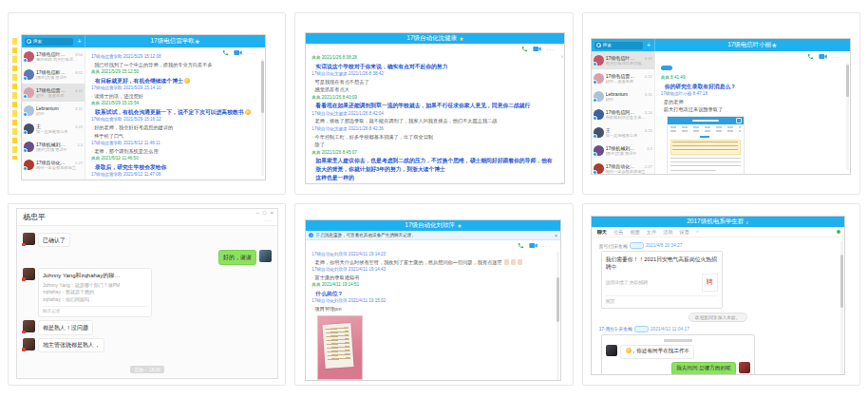  I want to click on sender-name: 17-测控1-宋金梅, so click(615, 329).